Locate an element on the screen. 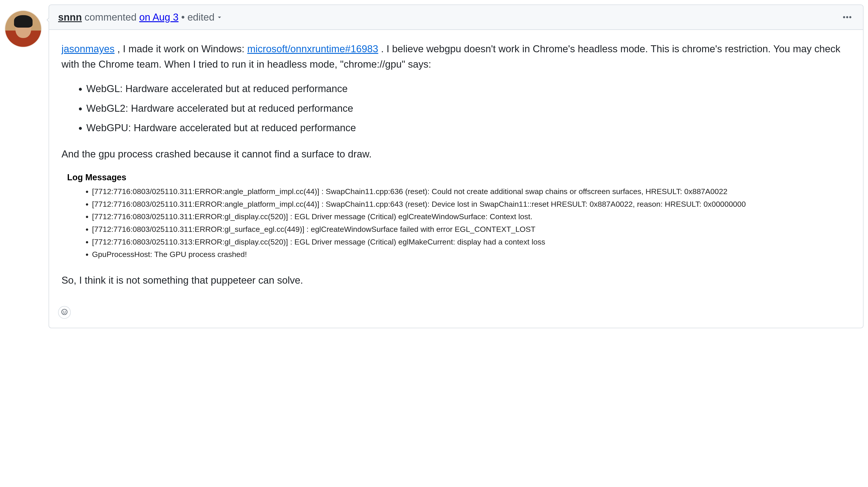  log-line: GpuProcessHost: The GPU process crashed! is located at coordinates (471, 254).